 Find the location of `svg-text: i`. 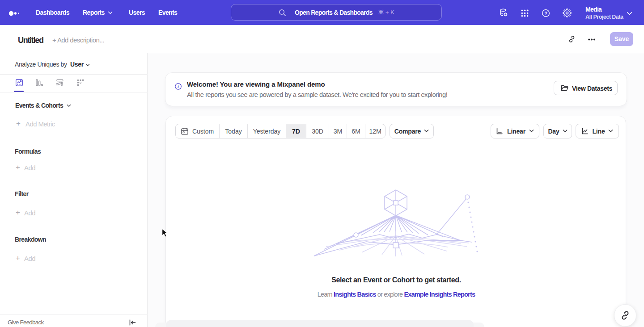

svg-text: i is located at coordinates (178, 87).